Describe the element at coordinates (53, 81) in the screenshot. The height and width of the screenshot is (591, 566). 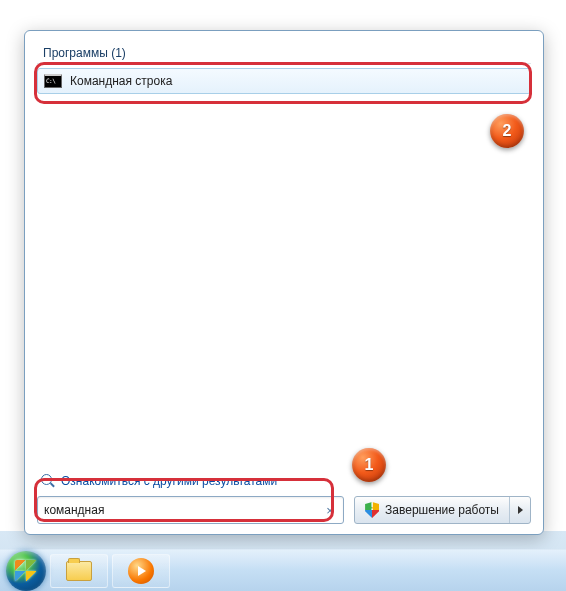
I see `cmd-icon` at that location.